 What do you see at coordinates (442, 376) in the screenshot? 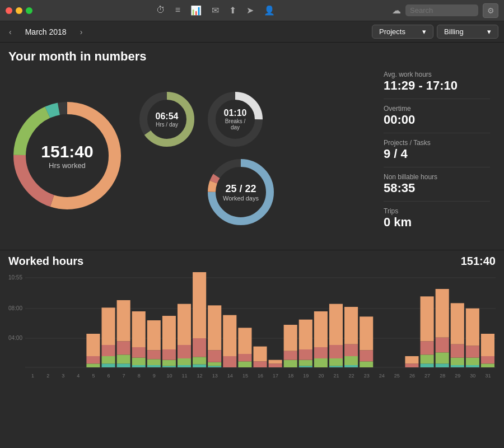
I see `x-label: 28` at bounding box center [442, 376].